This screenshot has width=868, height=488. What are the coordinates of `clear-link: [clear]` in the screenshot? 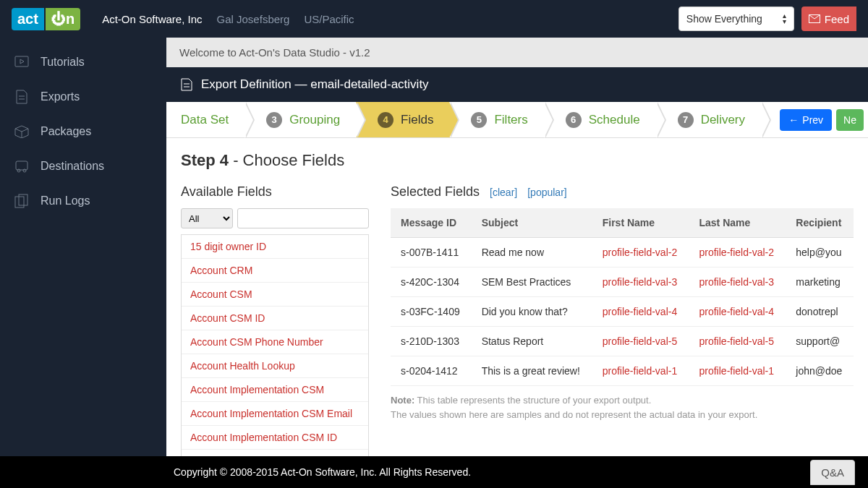 It's located at (503, 192).